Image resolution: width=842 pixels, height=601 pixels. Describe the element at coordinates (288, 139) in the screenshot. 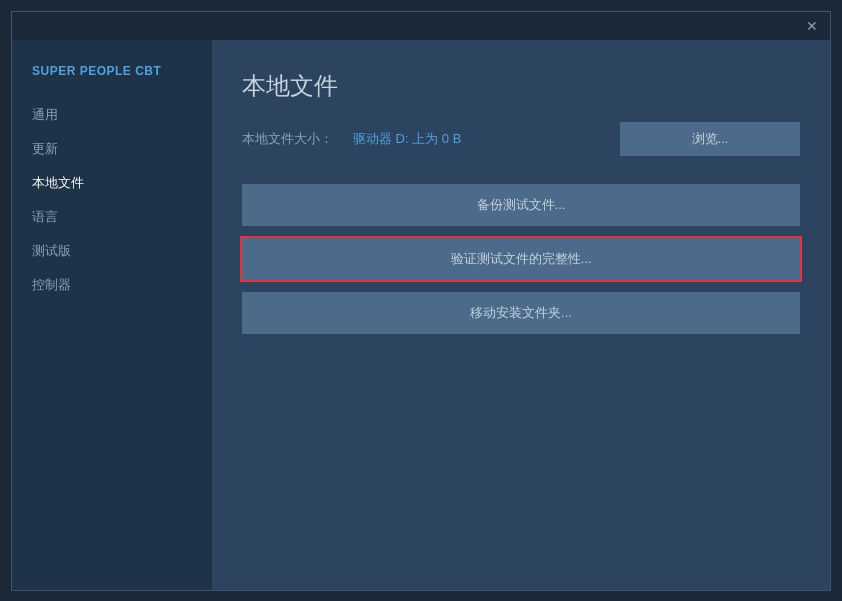

I see `file-size-label: 本地文件大小：` at that location.